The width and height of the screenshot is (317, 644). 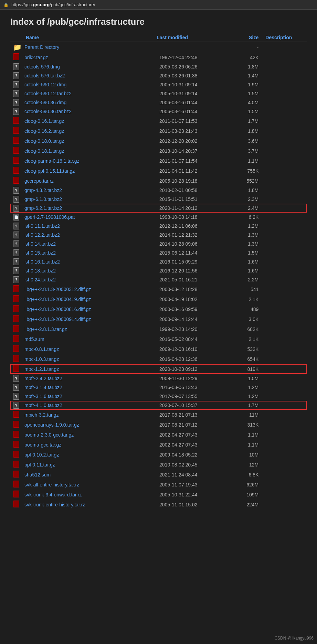 What do you see at coordinates (88, 329) in the screenshot?
I see `file-name-cell: libg++-2.8.1.3.tar.gz` at bounding box center [88, 329].